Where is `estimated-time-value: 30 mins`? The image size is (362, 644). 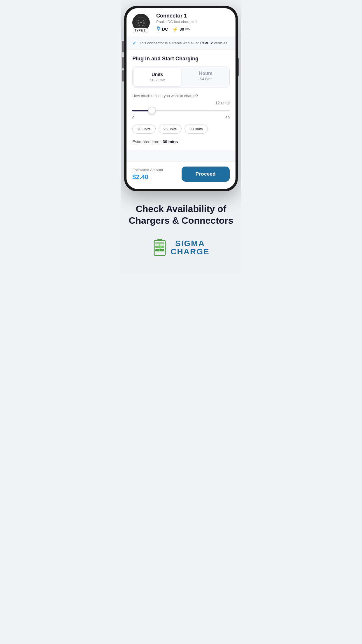
estimated-time-value: 30 mins is located at coordinates (170, 142).